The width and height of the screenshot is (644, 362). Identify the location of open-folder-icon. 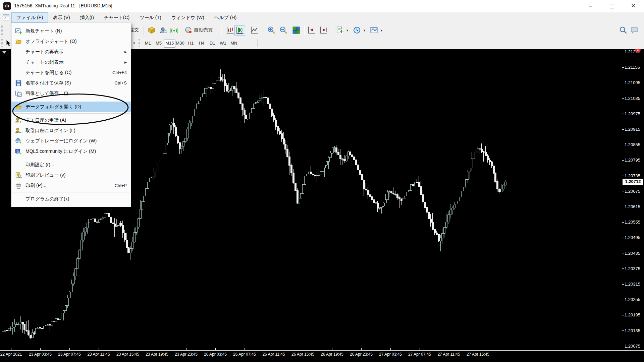
(18, 107).